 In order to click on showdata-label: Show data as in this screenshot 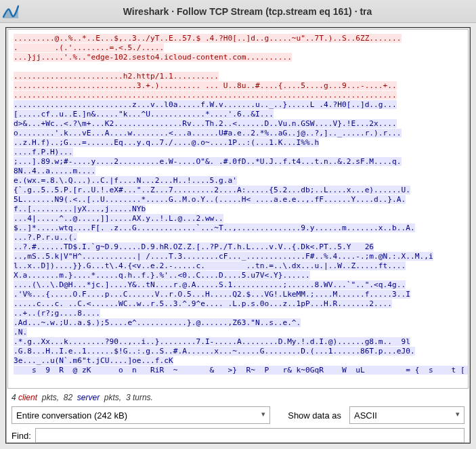, I will do `click(314, 416)`.